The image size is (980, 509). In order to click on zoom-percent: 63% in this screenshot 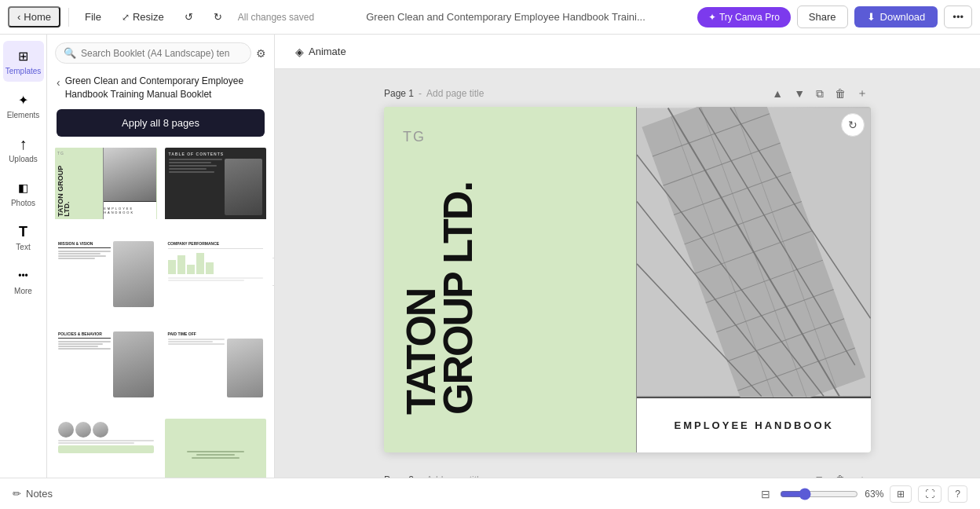, I will do `click(874, 494)`.